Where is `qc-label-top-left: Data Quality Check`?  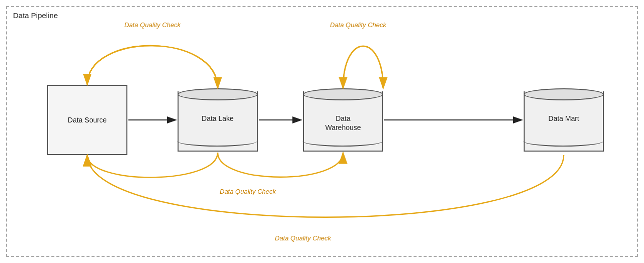
qc-label-top-left: Data Quality Check is located at coordinates (152, 25).